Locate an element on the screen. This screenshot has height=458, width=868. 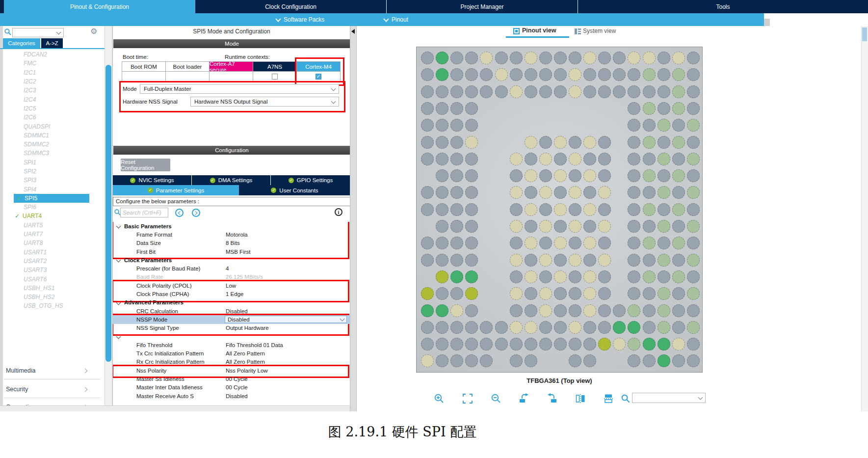
horizontal-scrollbar-track is located at coordinates (175, 408).